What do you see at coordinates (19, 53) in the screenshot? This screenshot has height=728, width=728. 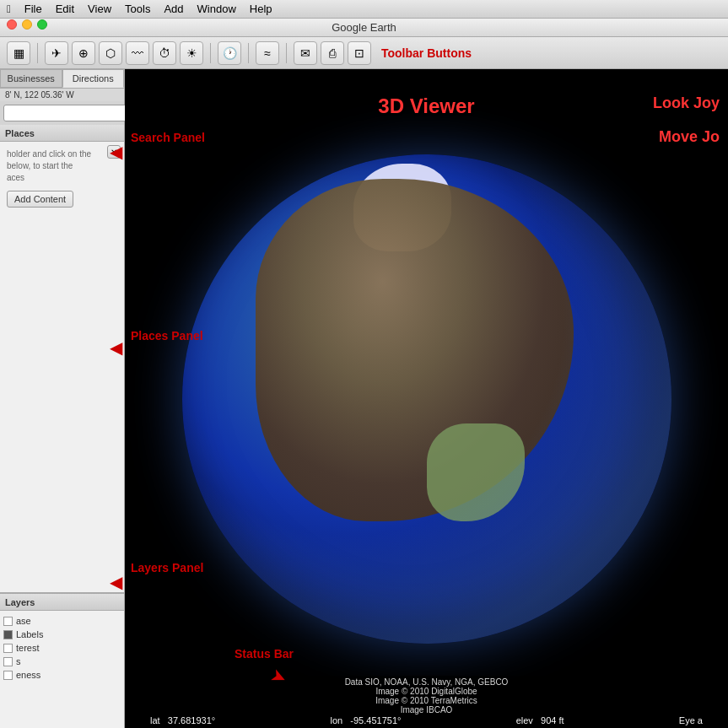 I see `toggle-sidebar-button: ▦` at bounding box center [19, 53].